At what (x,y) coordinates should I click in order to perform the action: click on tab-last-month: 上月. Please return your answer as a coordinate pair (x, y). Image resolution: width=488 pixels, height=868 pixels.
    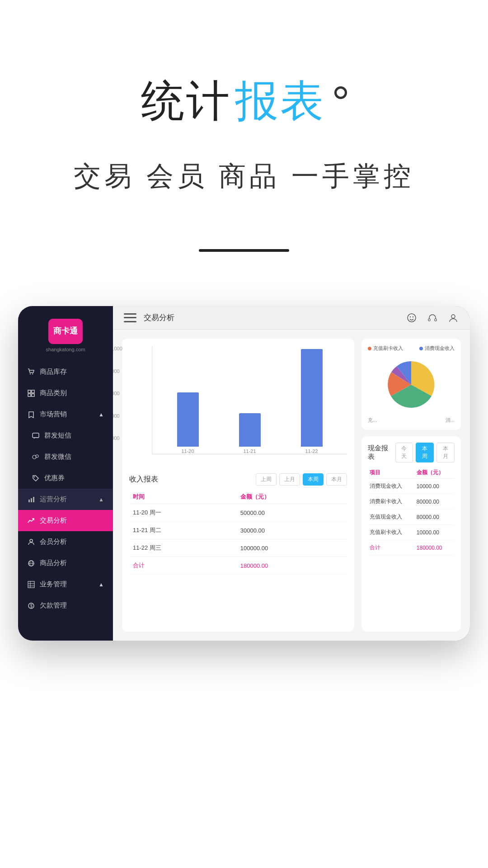
    Looking at the image, I should click on (290, 479).